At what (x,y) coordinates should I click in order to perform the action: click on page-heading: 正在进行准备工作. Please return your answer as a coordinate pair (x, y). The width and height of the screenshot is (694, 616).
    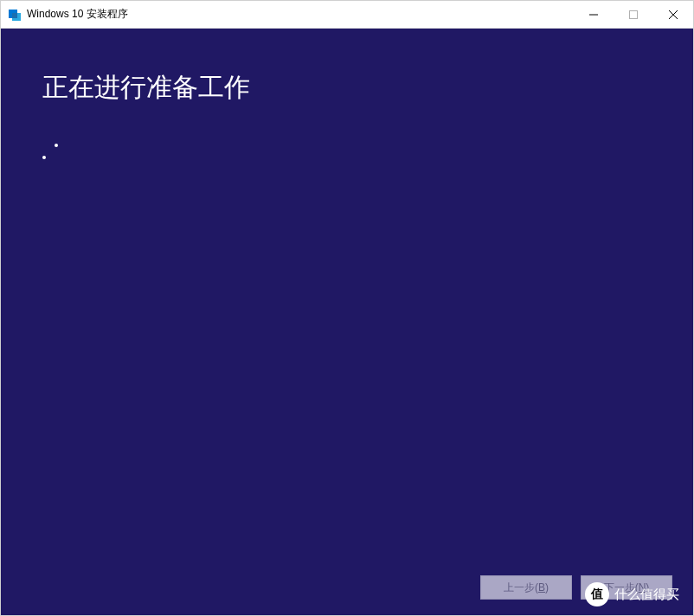
    Looking at the image, I should click on (347, 88).